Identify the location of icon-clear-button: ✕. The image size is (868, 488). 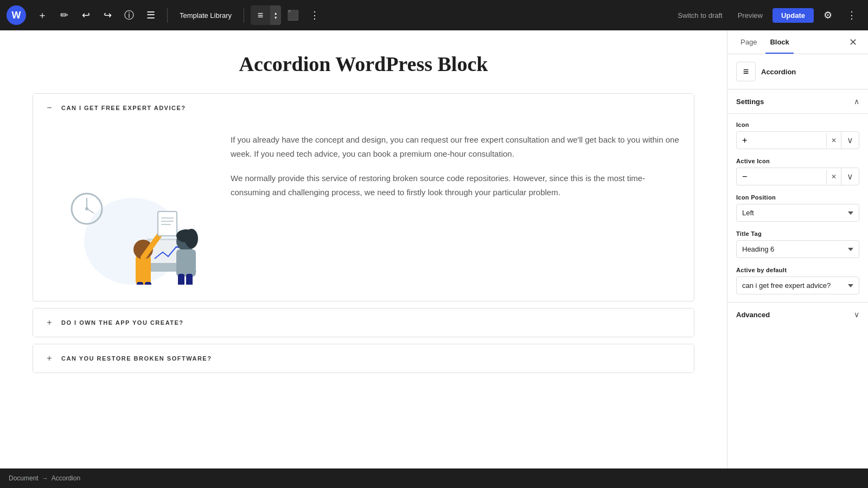
(833, 140).